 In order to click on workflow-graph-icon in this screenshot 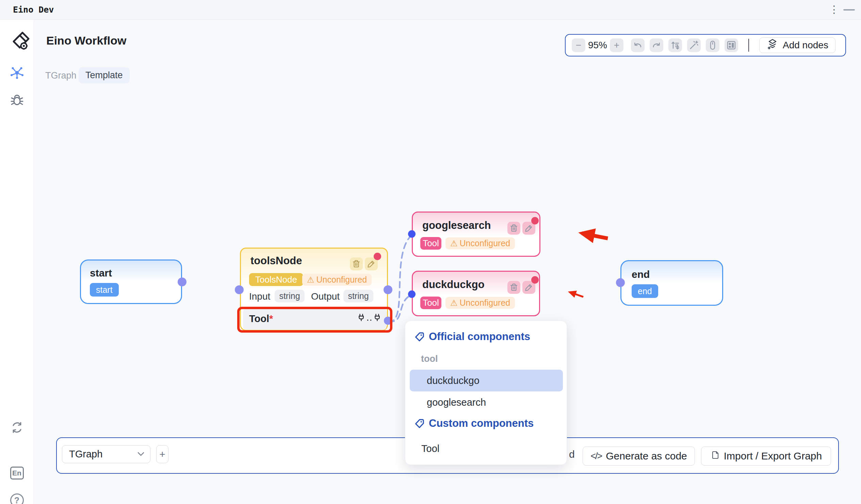, I will do `click(17, 73)`.